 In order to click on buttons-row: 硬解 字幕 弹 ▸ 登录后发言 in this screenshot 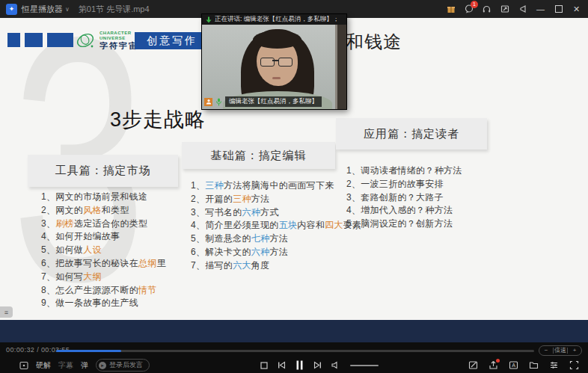, I will do `click(294, 365)`.